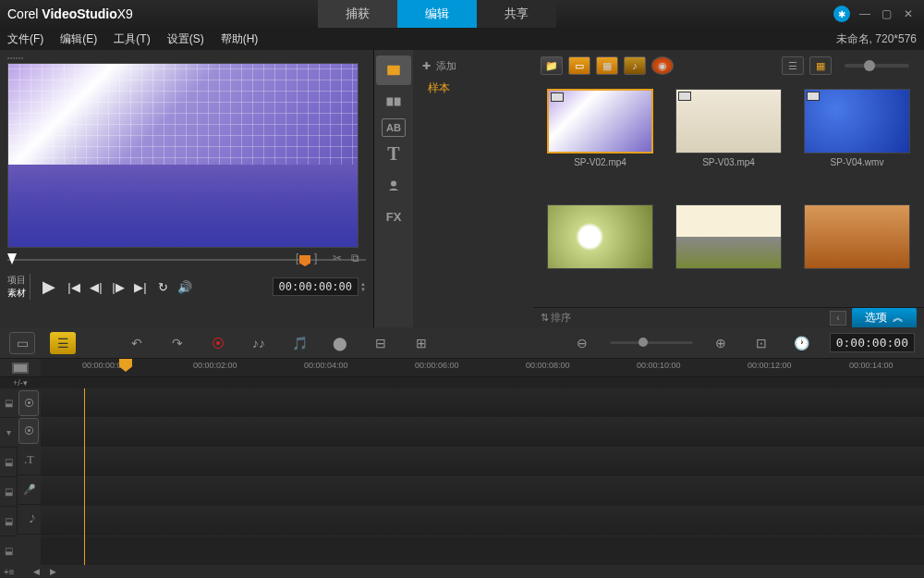 Image resolution: width=924 pixels, height=578 pixels. Describe the element at coordinates (63, 343) in the screenshot. I see `timeline-view-button: ☰` at that location.